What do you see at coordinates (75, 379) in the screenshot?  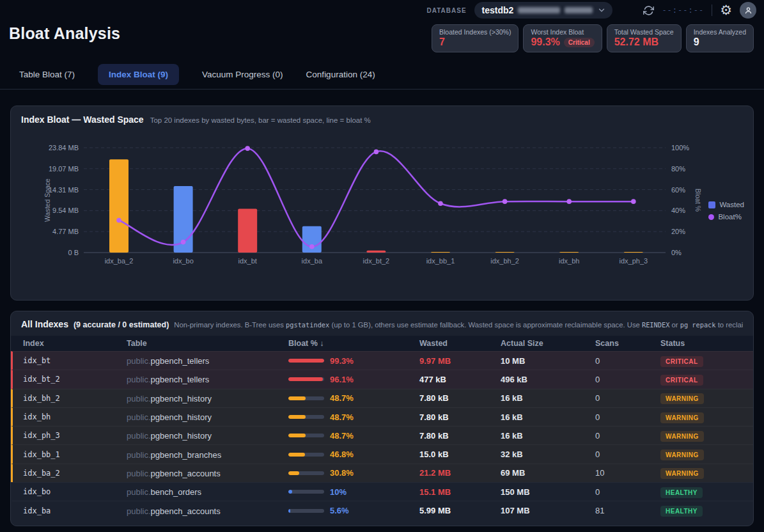 I see `index-name: idx_bt_2` at bounding box center [75, 379].